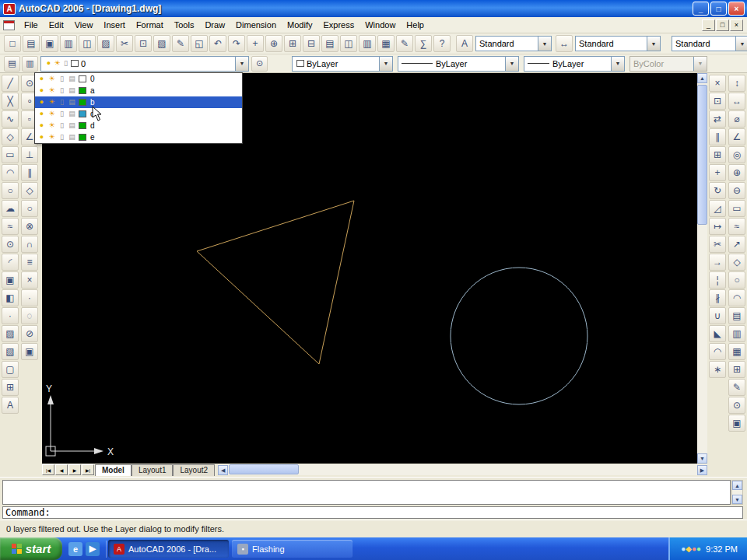 This screenshot has width=747, height=560. What do you see at coordinates (264, 470) in the screenshot?
I see `horizontal-scroll-thumb` at bounding box center [264, 470].